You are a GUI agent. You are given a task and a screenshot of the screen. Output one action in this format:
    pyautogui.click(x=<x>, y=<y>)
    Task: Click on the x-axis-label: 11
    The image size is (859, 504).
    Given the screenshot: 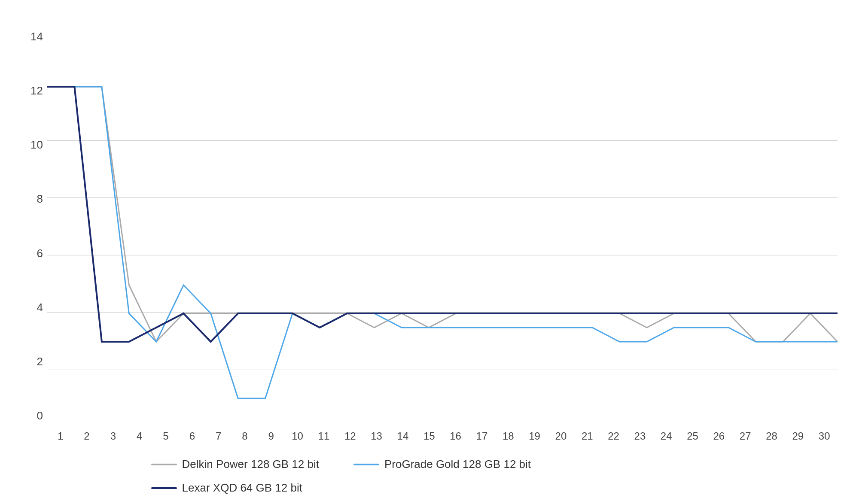 What is the action you would take?
    pyautogui.click(x=324, y=439)
    